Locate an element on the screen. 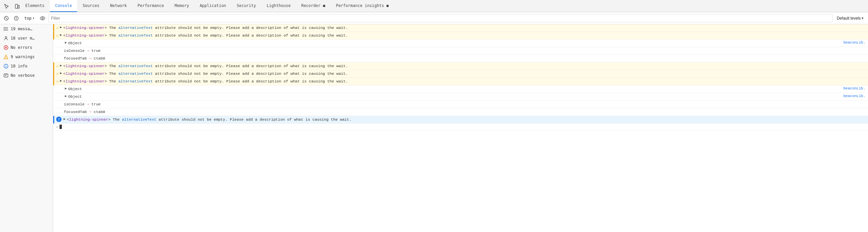 Image resolution: width=868 pixels, height=232 pixels. inspect-icon is located at coordinates (7, 6).